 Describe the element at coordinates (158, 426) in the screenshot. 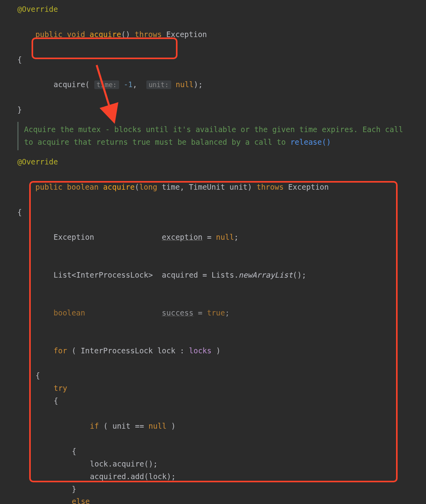

I see `literal-null-3: null` at that location.